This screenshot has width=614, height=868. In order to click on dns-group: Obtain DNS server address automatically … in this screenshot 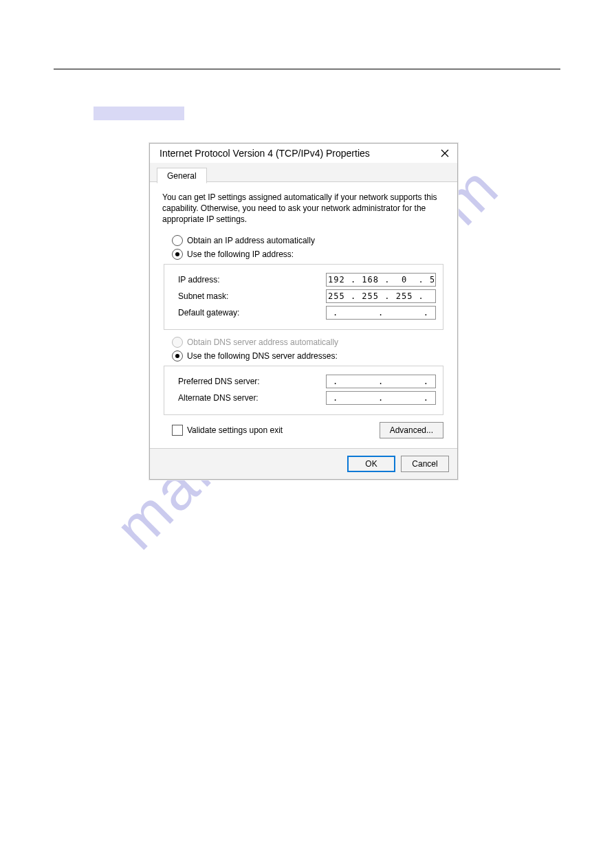, I will do `click(308, 349)`.